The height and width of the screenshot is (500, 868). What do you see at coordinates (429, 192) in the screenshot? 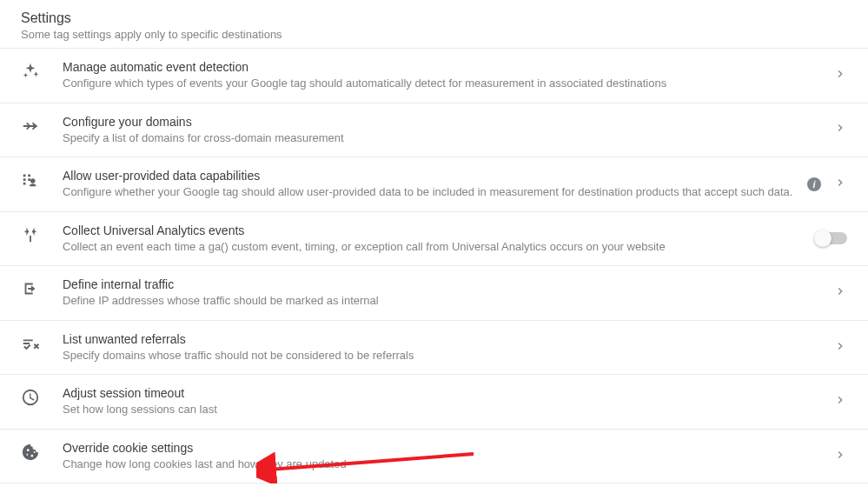
I see `setting-desc: Configure whether your Google tag should…` at bounding box center [429, 192].